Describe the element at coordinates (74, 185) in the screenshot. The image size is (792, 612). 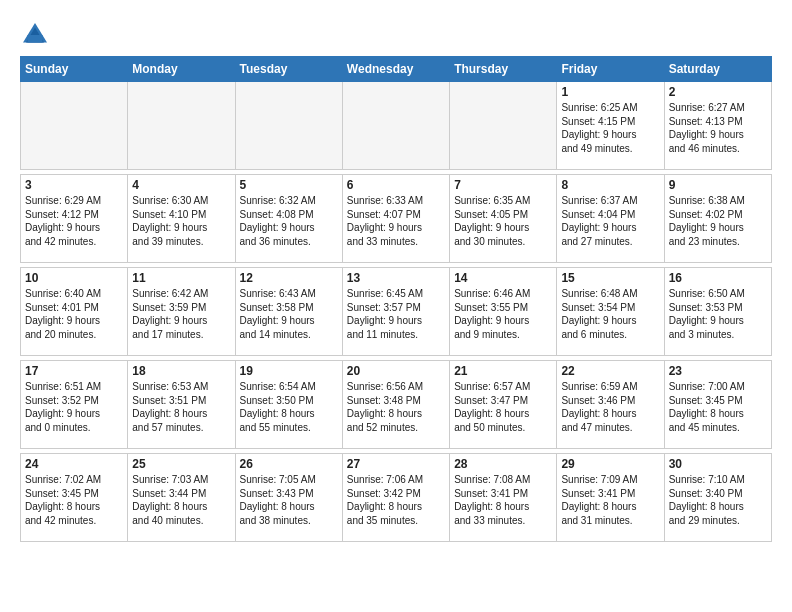
I see `day-number: 3` at that location.